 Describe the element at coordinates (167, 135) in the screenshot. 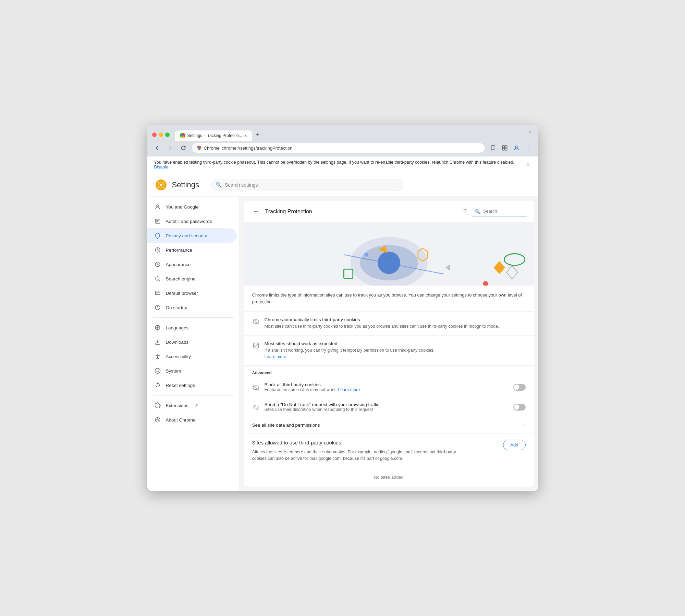

I see `maximize-window-button` at that location.